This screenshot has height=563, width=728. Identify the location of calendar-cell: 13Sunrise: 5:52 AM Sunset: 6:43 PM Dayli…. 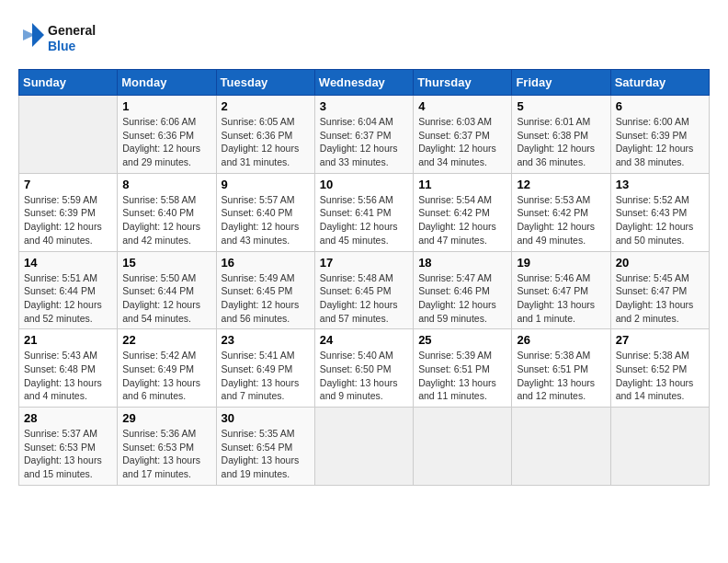
(660, 212).